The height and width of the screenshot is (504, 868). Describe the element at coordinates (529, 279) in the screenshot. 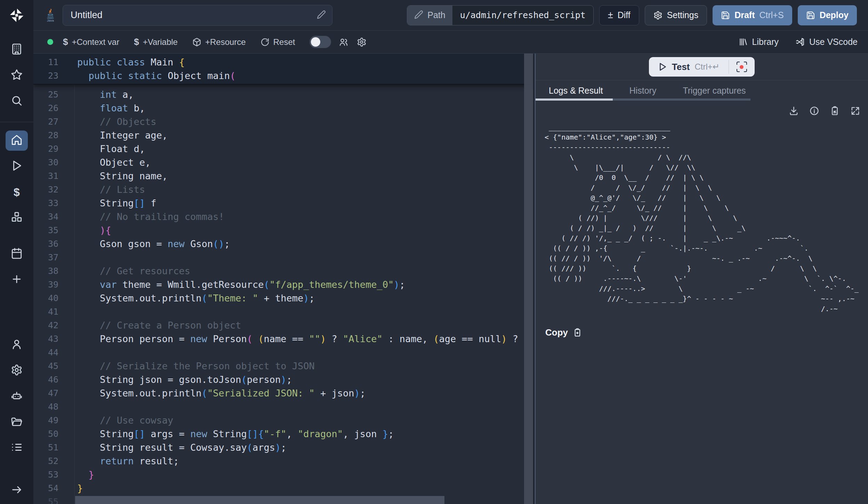

I see `editor-vertical-scrollbar` at that location.